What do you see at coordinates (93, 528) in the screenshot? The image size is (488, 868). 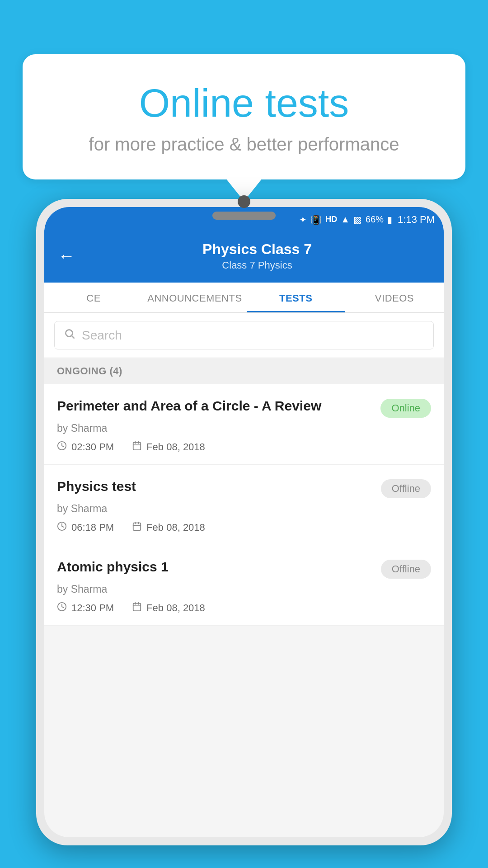 I see `test-time: 06:18 PM` at bounding box center [93, 528].